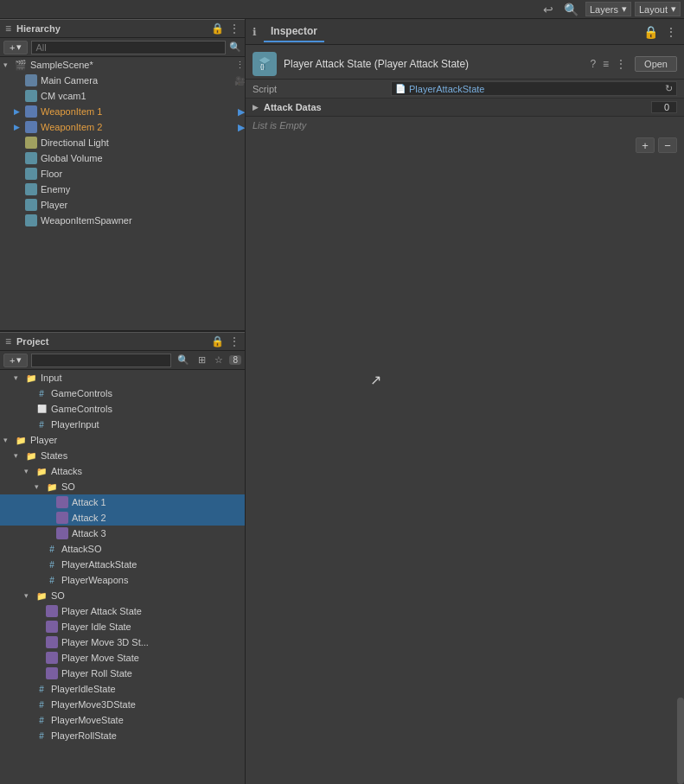 The height and width of the screenshot is (784, 684). I want to click on weaponitem1-arrow: ▶, so click(241, 112).